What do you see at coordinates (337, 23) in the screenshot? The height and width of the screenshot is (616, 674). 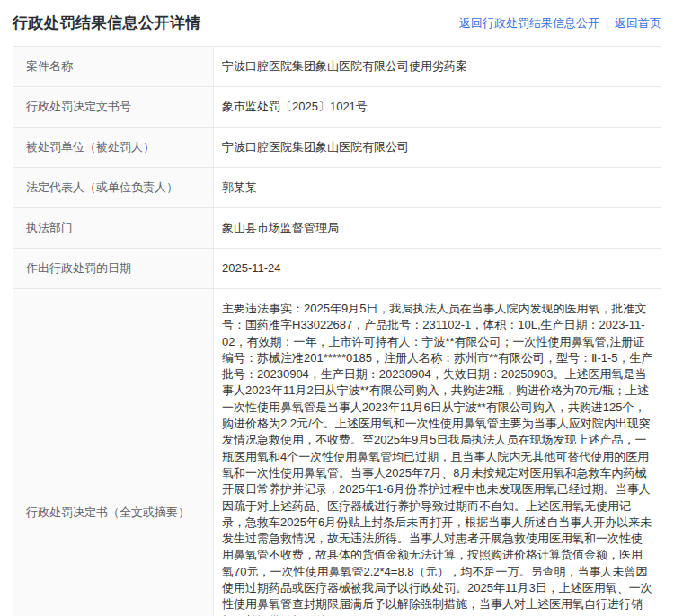 I see `page-header: 行政处罚结果信息公开详情 返回行政处罚结果信息公开 | 返回首页` at bounding box center [337, 23].